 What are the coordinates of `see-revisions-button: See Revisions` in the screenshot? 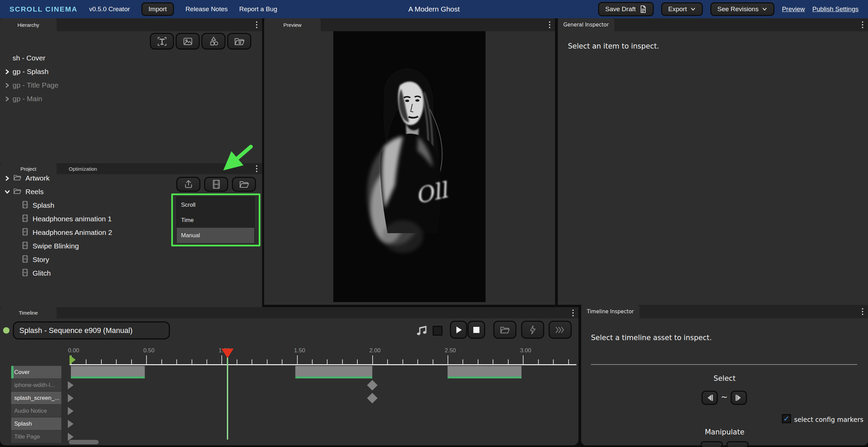 It's located at (743, 9).